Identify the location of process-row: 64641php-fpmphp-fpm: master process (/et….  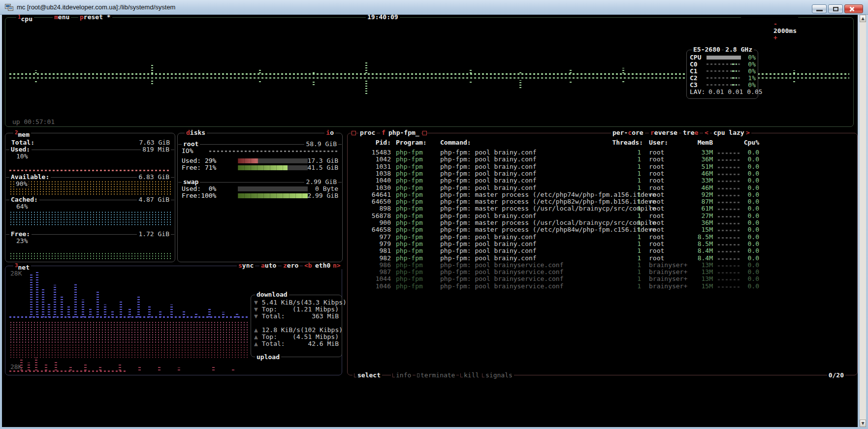
(603, 195).